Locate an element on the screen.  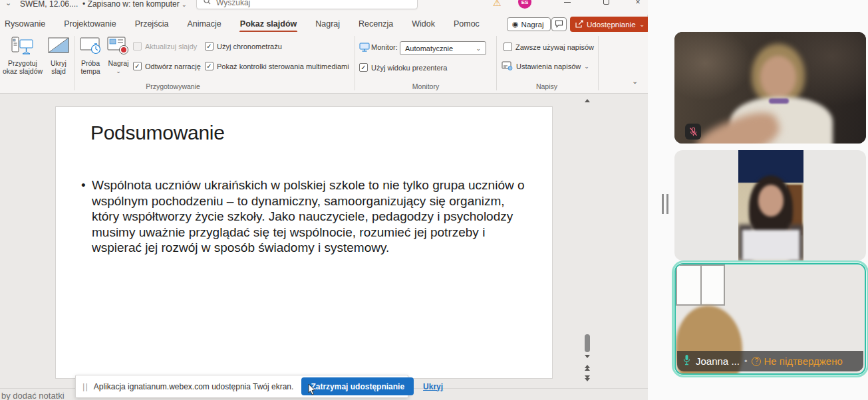
stop-sharing-button: Zatrzymaj udostępnianie is located at coordinates (358, 387).